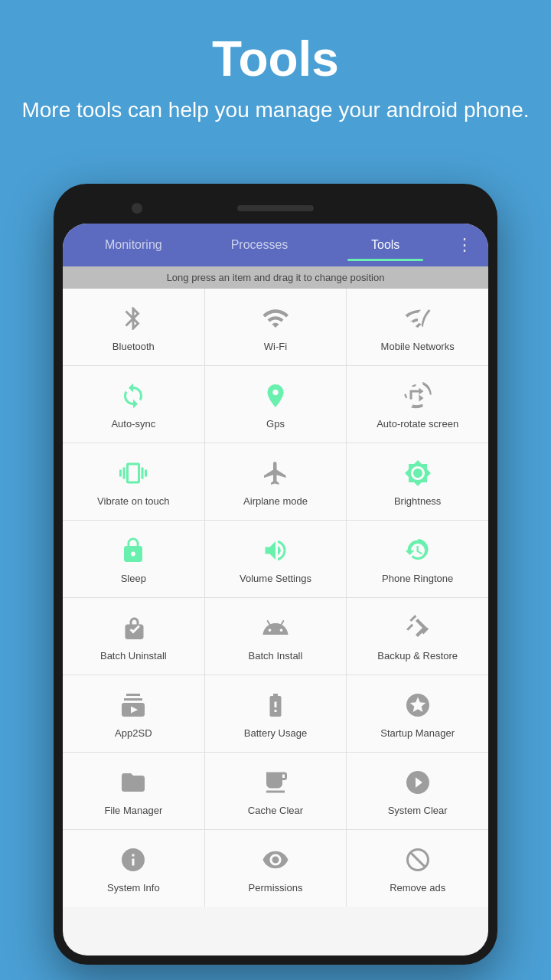 This screenshot has height=980, width=551. Describe the element at coordinates (276, 733) in the screenshot. I see `battery-label: Battery Usage` at that location.